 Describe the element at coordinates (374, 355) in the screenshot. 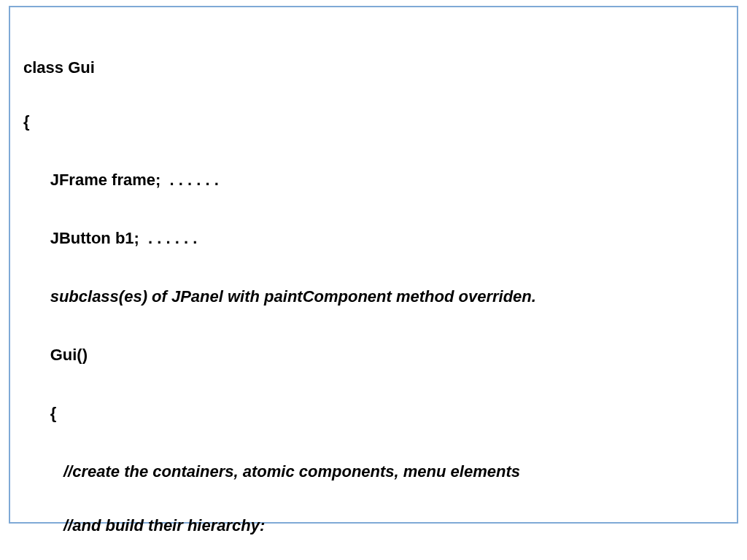

I see `code-line: Gui()` at that location.